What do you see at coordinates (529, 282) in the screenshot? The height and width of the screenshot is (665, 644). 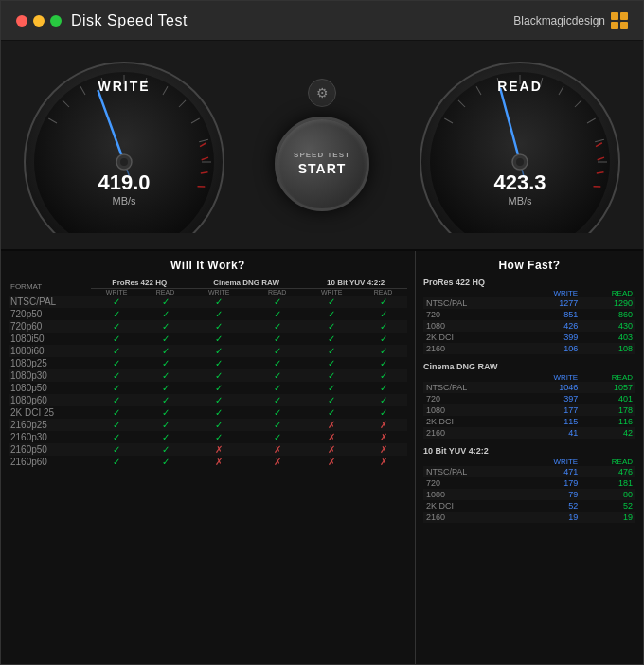 I see `how-fast-group-title: ProRes 422 HQ` at bounding box center [529, 282].